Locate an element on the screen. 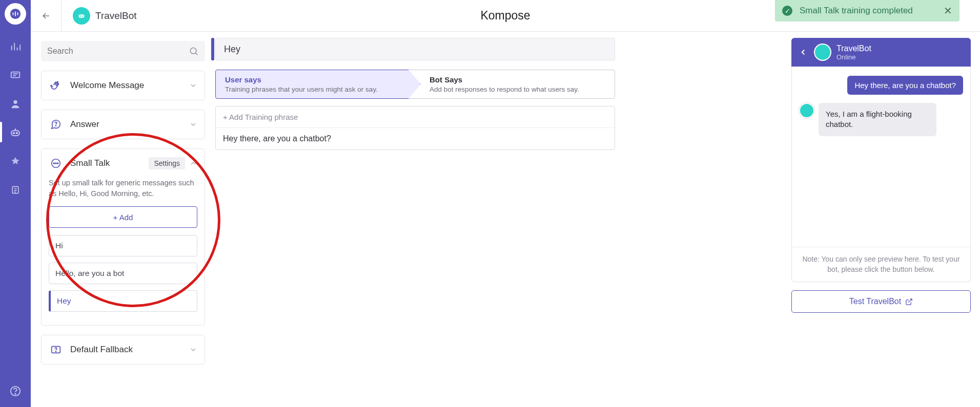  small-talk-desc: Set up small talk for generic messages s… is located at coordinates (123, 188).